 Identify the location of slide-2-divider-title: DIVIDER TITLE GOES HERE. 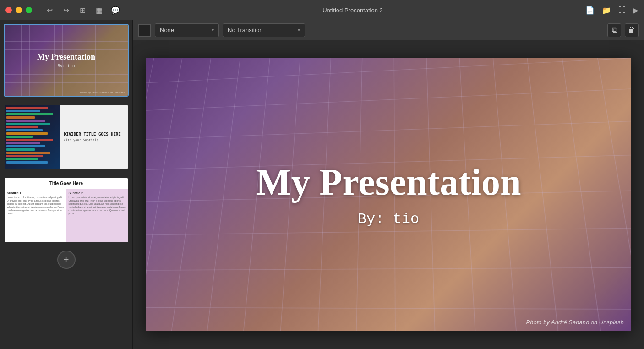
(94, 135).